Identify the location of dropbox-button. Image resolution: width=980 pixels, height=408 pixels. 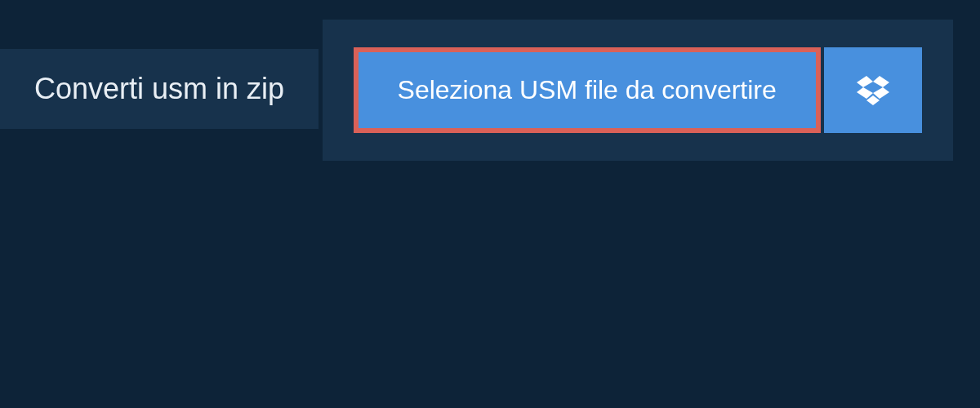
(873, 90).